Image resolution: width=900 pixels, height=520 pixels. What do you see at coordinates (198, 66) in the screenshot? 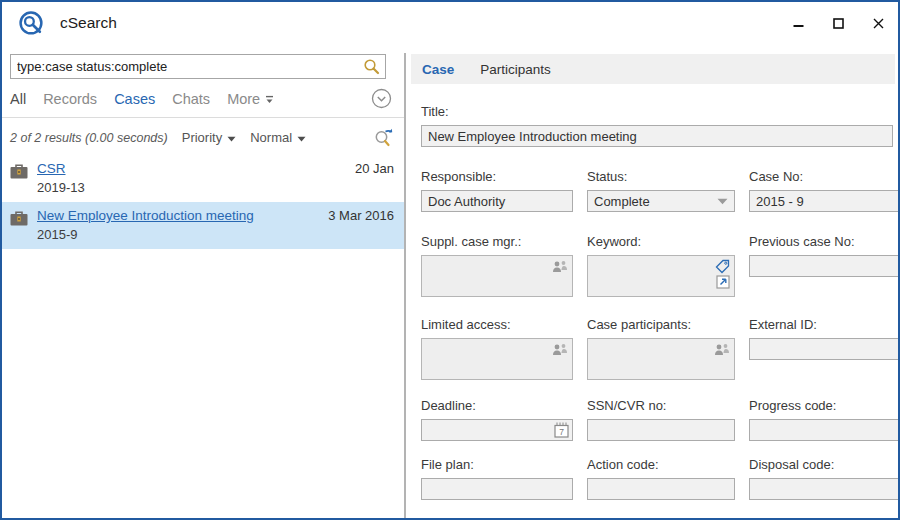
I see `search-bar` at bounding box center [198, 66].